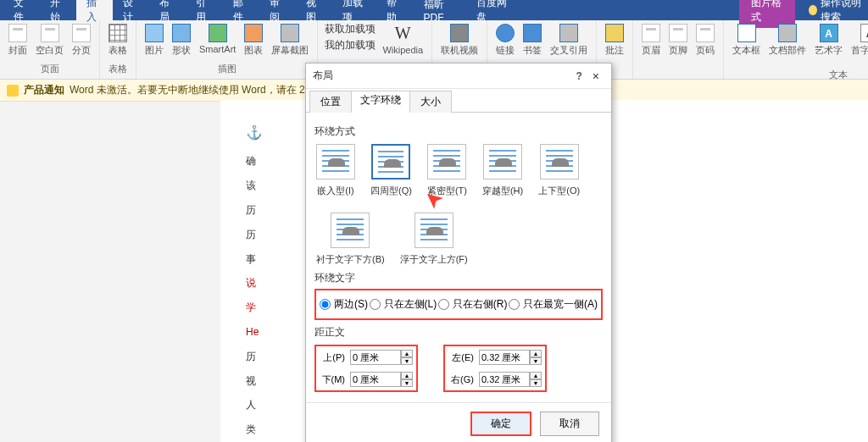 Image resolution: width=868 pixels, height=442 pixels. Describe the element at coordinates (392, 191) in the screenshot. I see `label: 四周型(Q)` at that location.